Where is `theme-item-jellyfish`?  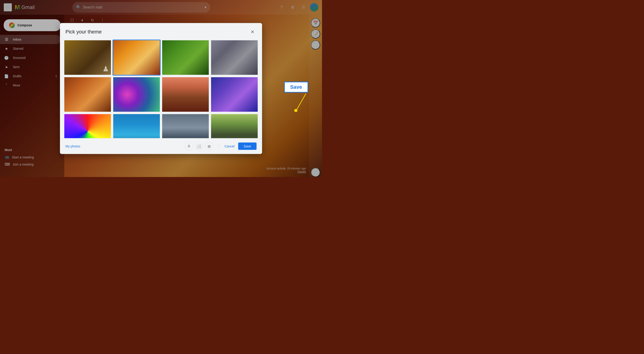
theme-item-jellyfish is located at coordinates (234, 94).